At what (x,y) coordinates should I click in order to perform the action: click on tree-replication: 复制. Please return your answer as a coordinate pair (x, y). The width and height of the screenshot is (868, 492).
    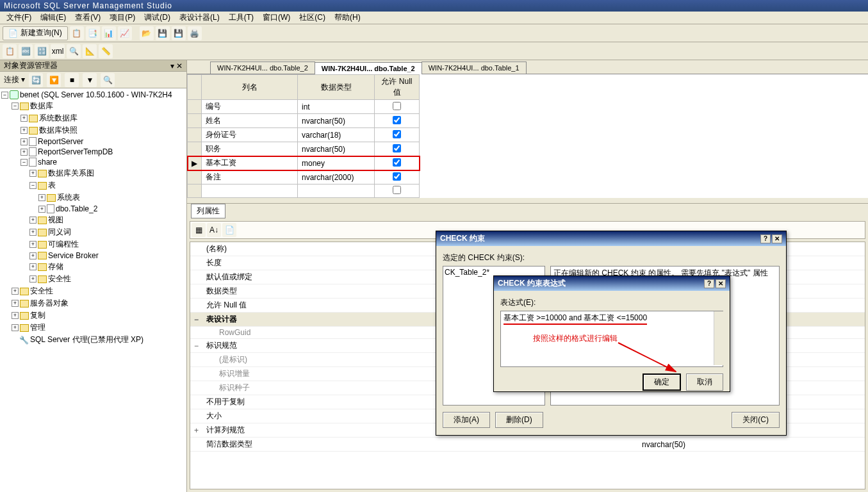
    Looking at the image, I should click on (38, 315).